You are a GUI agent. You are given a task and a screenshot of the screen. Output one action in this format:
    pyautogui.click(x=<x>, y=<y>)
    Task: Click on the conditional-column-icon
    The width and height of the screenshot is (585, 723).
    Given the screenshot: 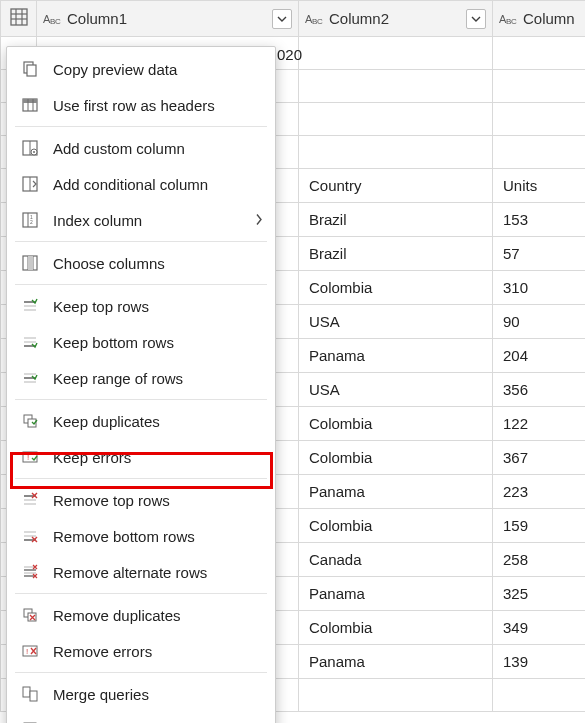 What is the action you would take?
    pyautogui.click(x=30, y=184)
    